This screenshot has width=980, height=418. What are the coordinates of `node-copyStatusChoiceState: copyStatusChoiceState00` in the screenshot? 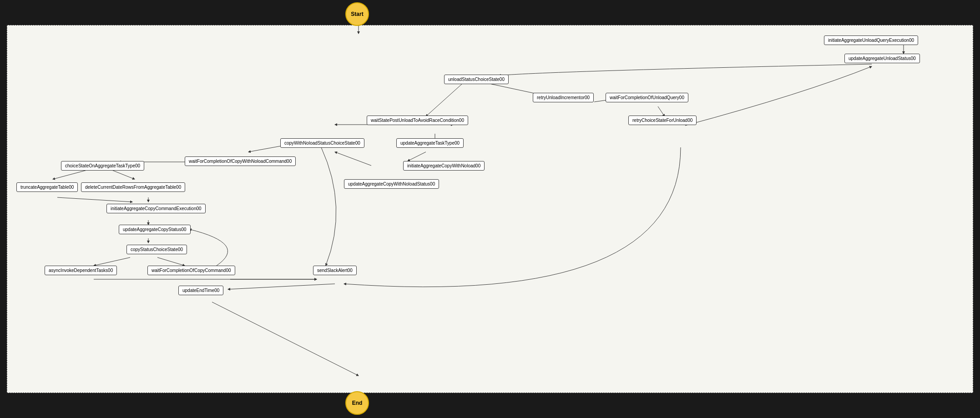 It's located at (157, 249).